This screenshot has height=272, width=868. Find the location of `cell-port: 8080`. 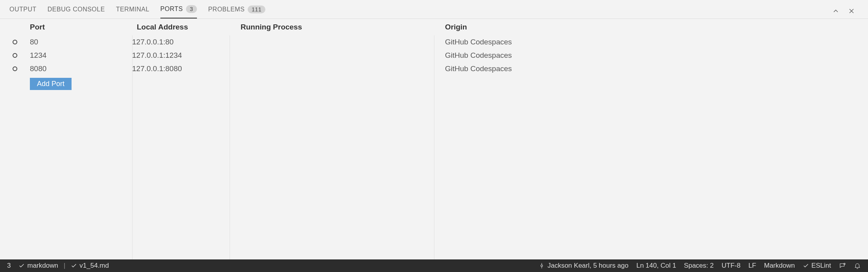

cell-port: 8080 is located at coordinates (81, 69).